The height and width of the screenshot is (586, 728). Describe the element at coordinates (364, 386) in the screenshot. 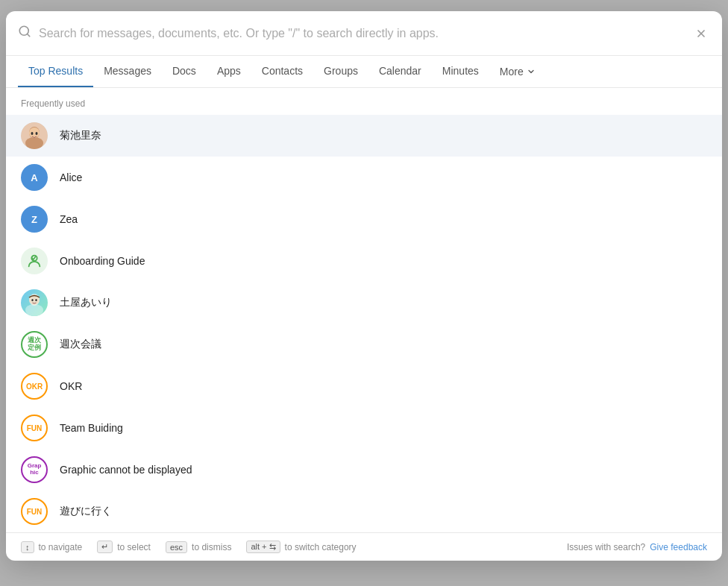

I see `list-item: OKR OKR` at that location.